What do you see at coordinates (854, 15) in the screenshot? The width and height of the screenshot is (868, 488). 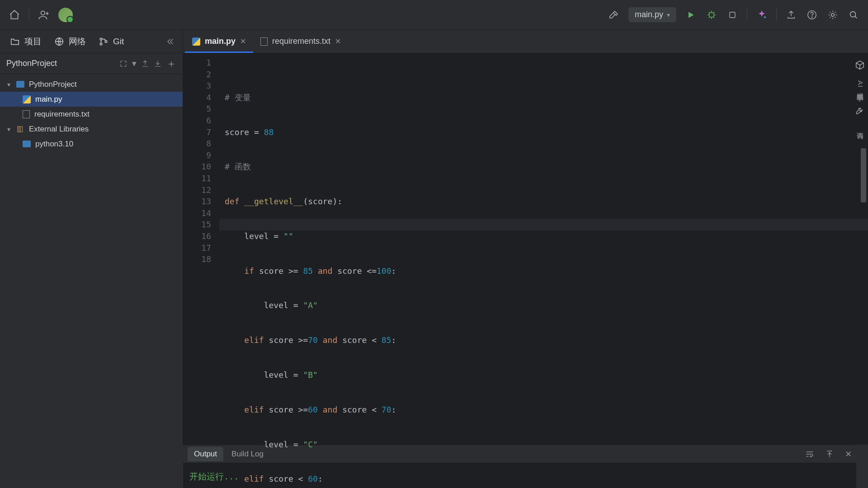 I see `search-icon` at bounding box center [854, 15].